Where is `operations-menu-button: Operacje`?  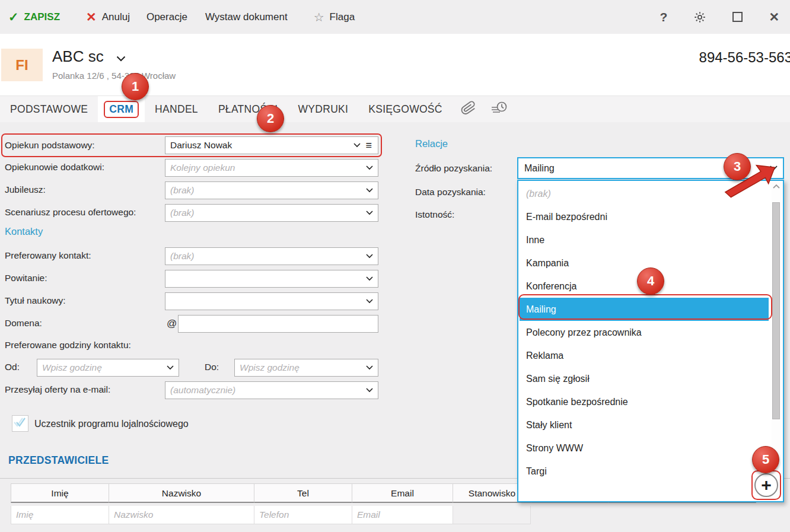 operations-menu-button: Operacje is located at coordinates (167, 17).